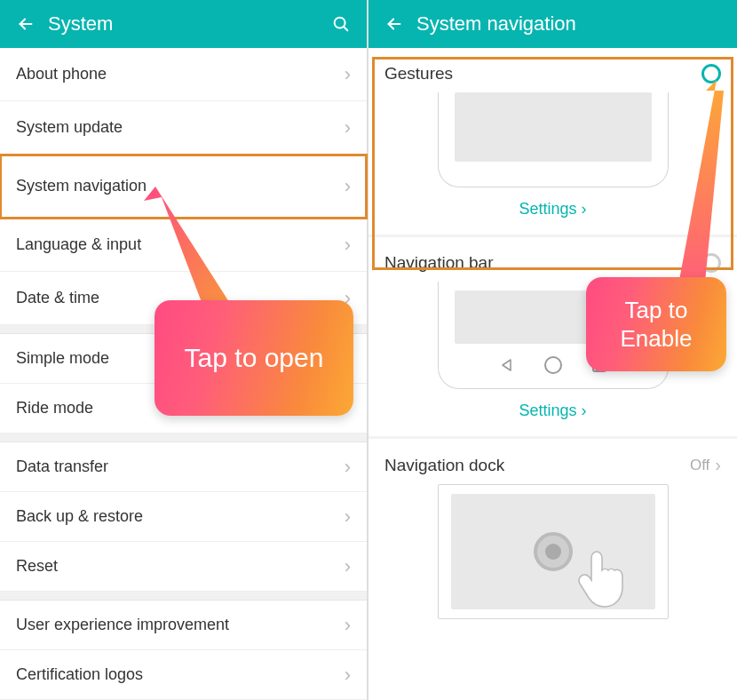 The width and height of the screenshot is (737, 700). What do you see at coordinates (552, 141) in the screenshot?
I see `section-gestures: Gestures Settings ›` at bounding box center [552, 141].